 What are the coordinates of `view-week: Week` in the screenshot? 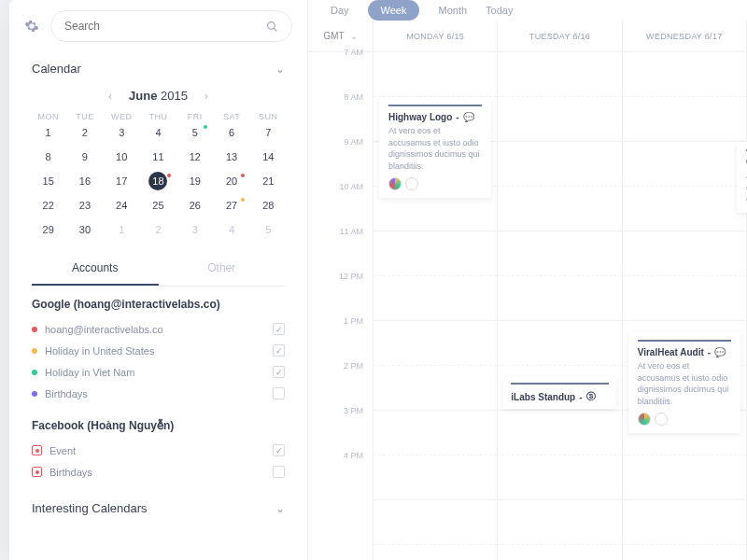 It's located at (394, 10).